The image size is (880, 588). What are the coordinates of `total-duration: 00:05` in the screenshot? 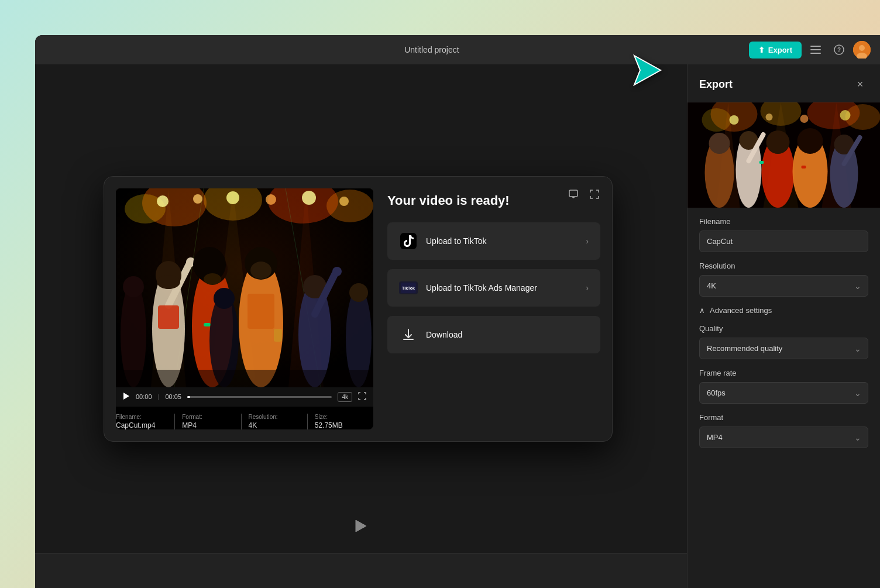 It's located at (173, 397).